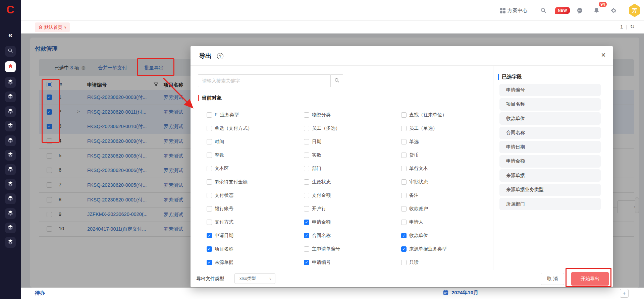 This screenshot has width=644, height=299. Describe the element at coordinates (514, 11) in the screenshot. I see `solution-center-nav: 方案中心` at that location.